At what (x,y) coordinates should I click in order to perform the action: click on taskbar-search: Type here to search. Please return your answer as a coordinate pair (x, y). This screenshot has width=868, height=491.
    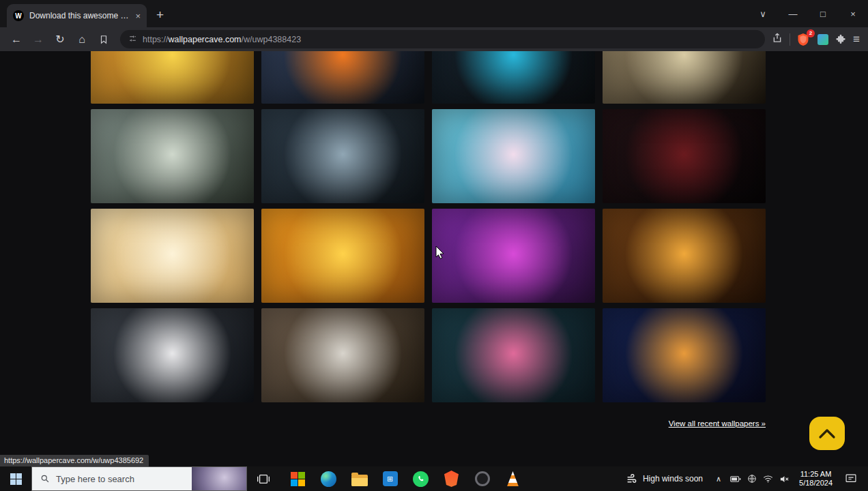
    Looking at the image, I should click on (139, 479).